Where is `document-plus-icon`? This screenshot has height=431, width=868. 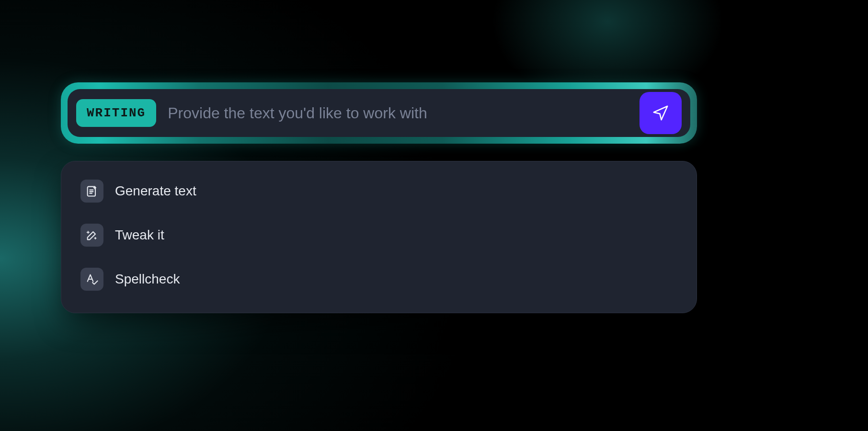
document-plus-icon is located at coordinates (92, 191).